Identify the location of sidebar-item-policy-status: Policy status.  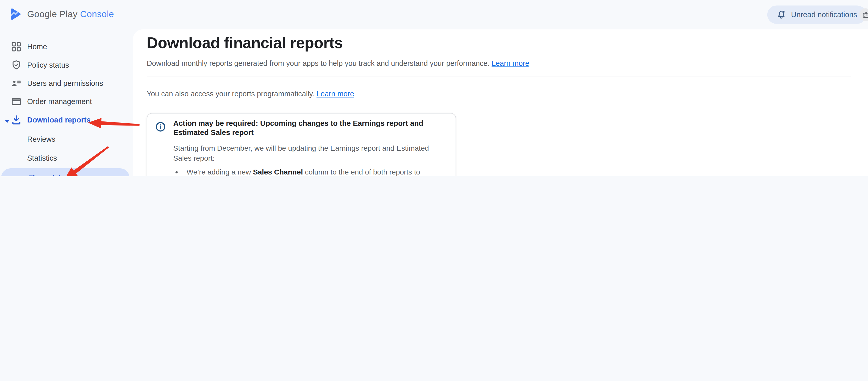
(66, 65).